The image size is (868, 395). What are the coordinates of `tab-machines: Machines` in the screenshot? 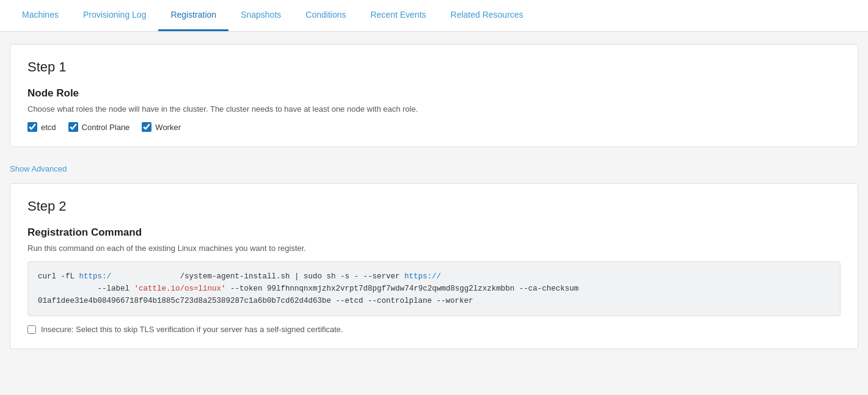 It's located at (40, 16).